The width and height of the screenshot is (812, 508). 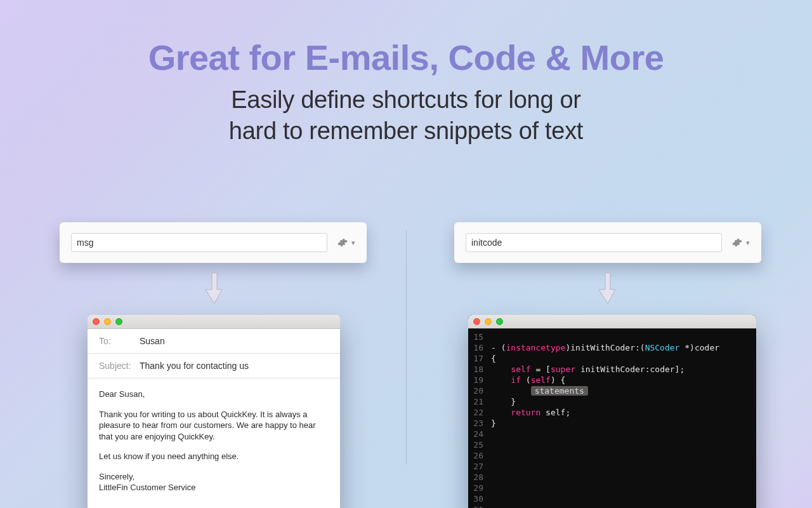 What do you see at coordinates (494, 348) in the screenshot?
I see `code-token: -` at bounding box center [494, 348].